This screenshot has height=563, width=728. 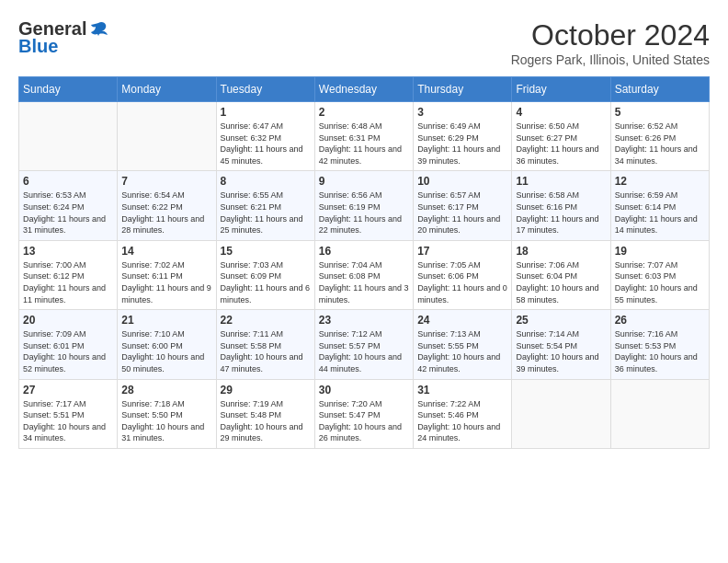 I want to click on weekday-header-thursday: Thursday, so click(x=463, y=90).